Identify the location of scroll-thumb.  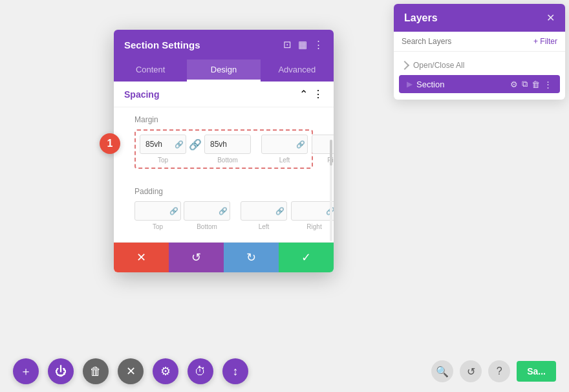
(331, 153).